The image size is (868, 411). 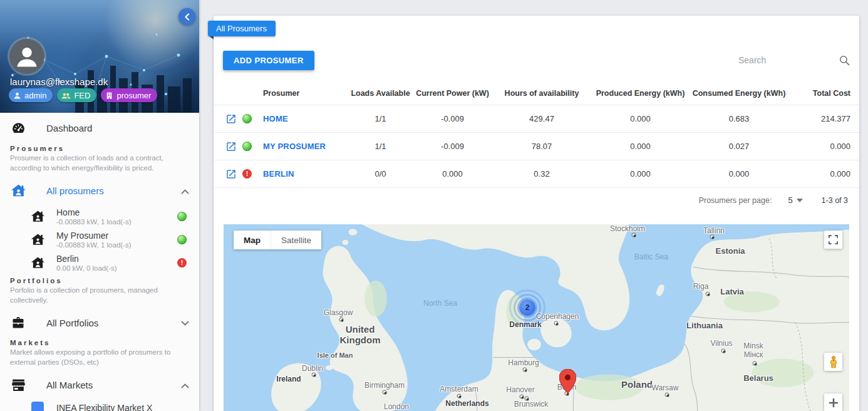 What do you see at coordinates (252, 240) in the screenshot?
I see `map-type-map-button: Map` at bounding box center [252, 240].